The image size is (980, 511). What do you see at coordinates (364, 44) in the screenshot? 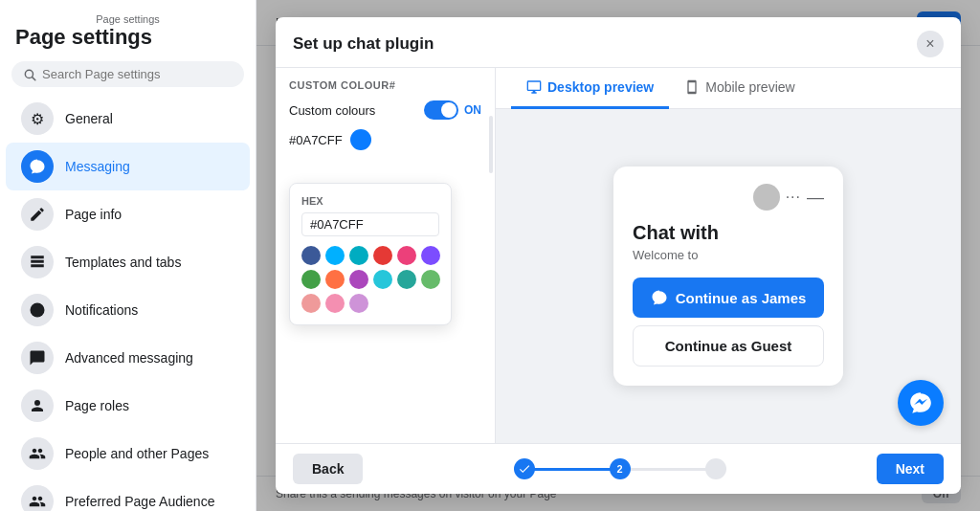
I see `modal-title: Set up chat plugin` at bounding box center [364, 44].